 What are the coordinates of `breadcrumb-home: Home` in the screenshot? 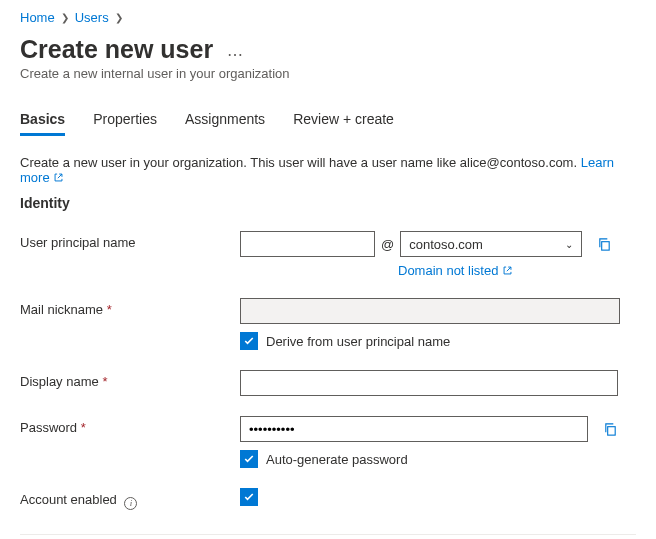 It's located at (38, 18).